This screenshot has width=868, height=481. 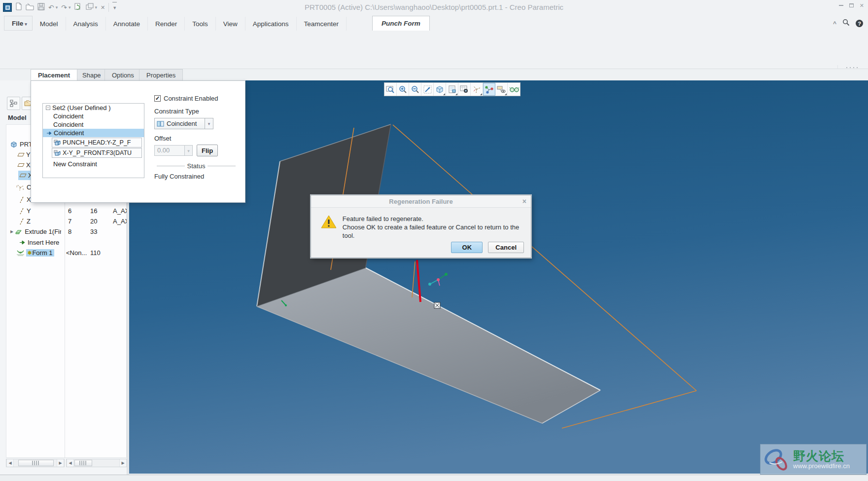 I want to click on part-icon, so click(x=14, y=144).